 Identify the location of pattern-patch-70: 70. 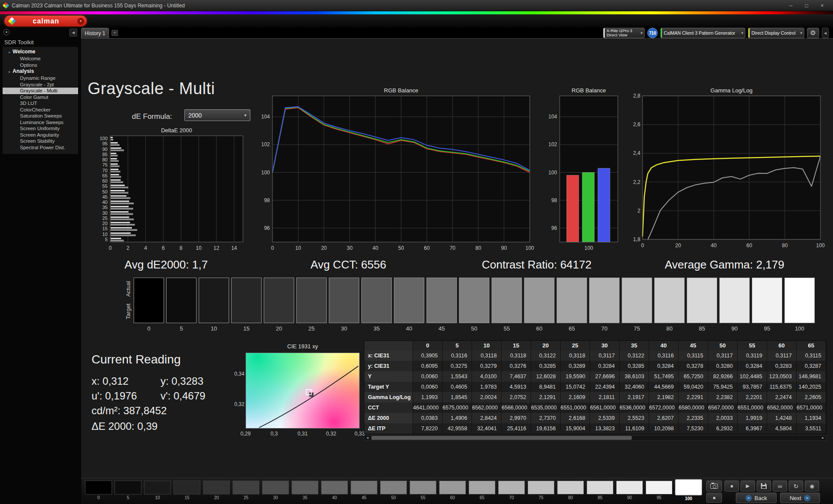
(512, 491).